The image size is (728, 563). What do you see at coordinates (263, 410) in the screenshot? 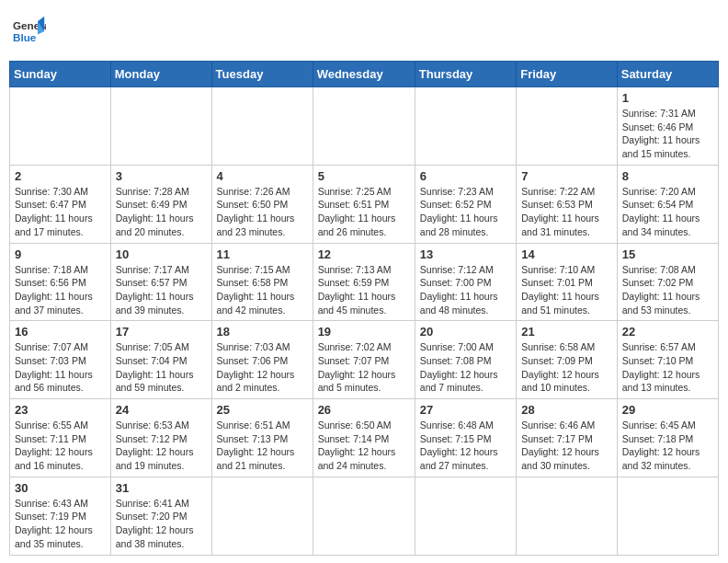
I see `day-number: 25` at bounding box center [263, 410].